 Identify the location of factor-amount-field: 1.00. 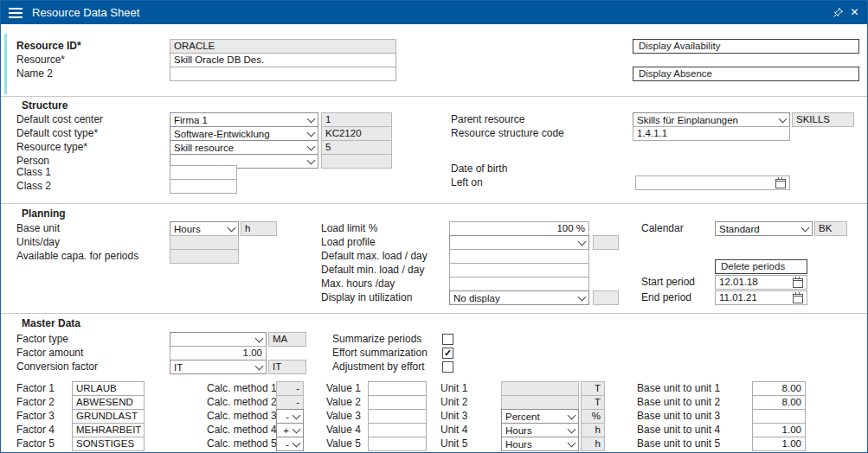
(218, 353).